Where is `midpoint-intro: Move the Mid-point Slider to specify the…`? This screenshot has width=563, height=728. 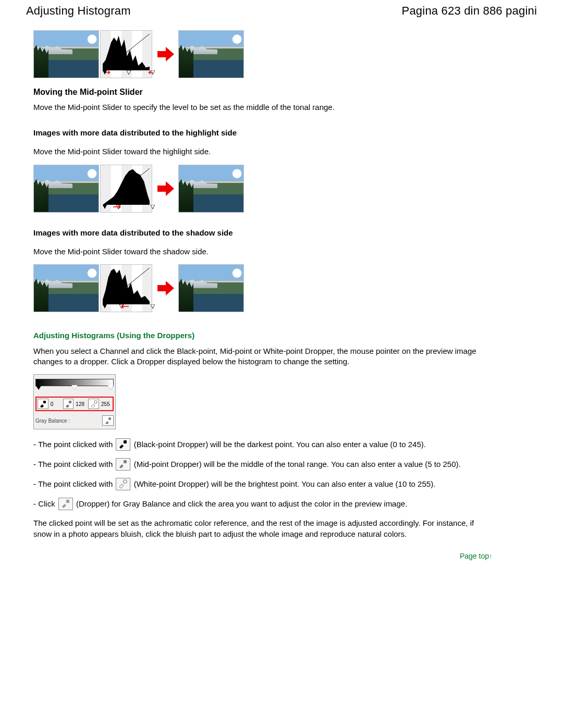
midpoint-intro: Move the Mid-point Slider to specify the… is located at coordinates (263, 107).